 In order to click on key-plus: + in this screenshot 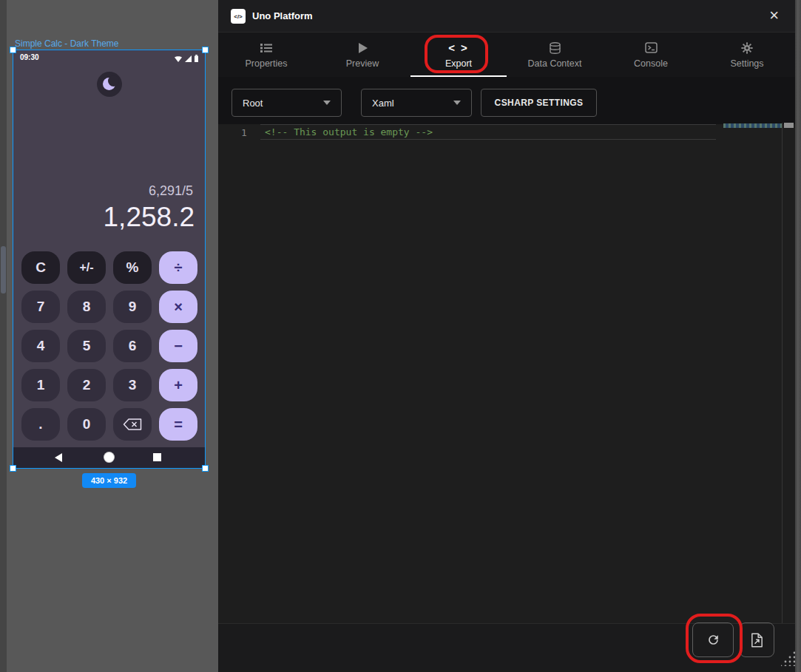, I will do `click(178, 385)`.